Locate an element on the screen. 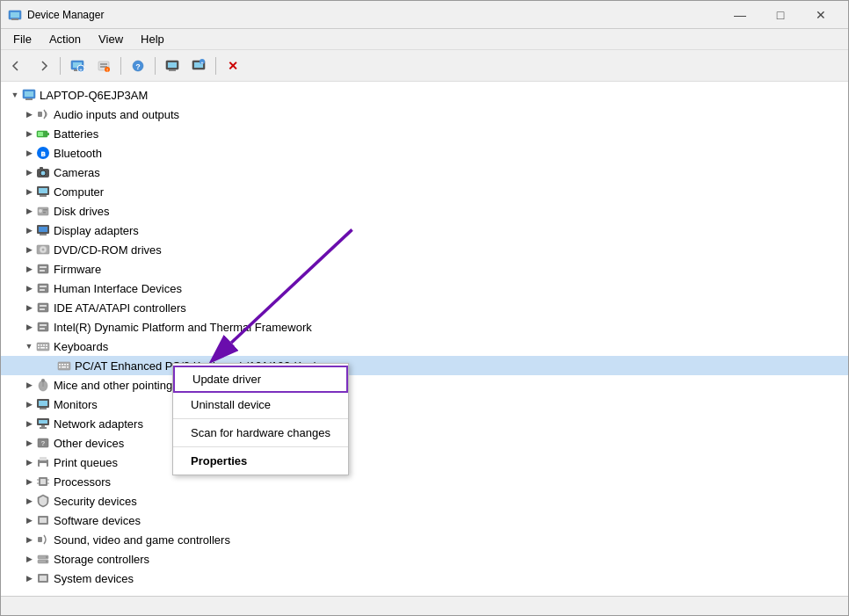 This screenshot has height=616, width=849. ide-icon is located at coordinates (43, 308).